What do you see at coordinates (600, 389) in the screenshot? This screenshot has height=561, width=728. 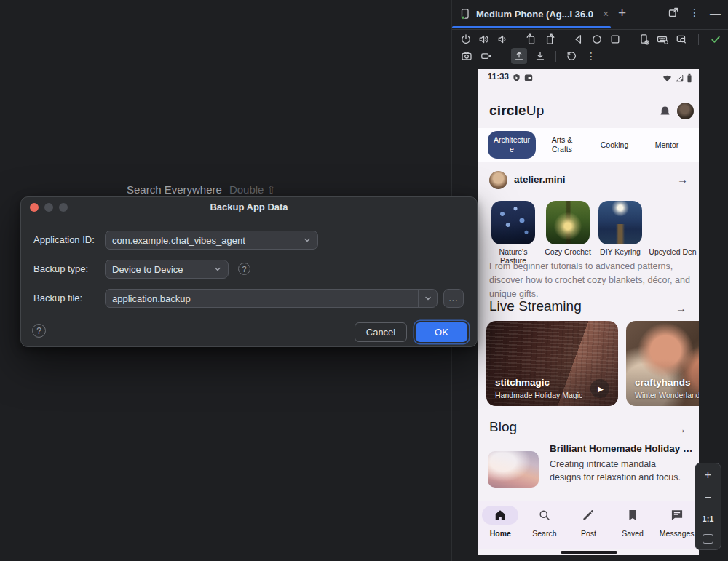 I see `play-icon: ▶` at bounding box center [600, 389].